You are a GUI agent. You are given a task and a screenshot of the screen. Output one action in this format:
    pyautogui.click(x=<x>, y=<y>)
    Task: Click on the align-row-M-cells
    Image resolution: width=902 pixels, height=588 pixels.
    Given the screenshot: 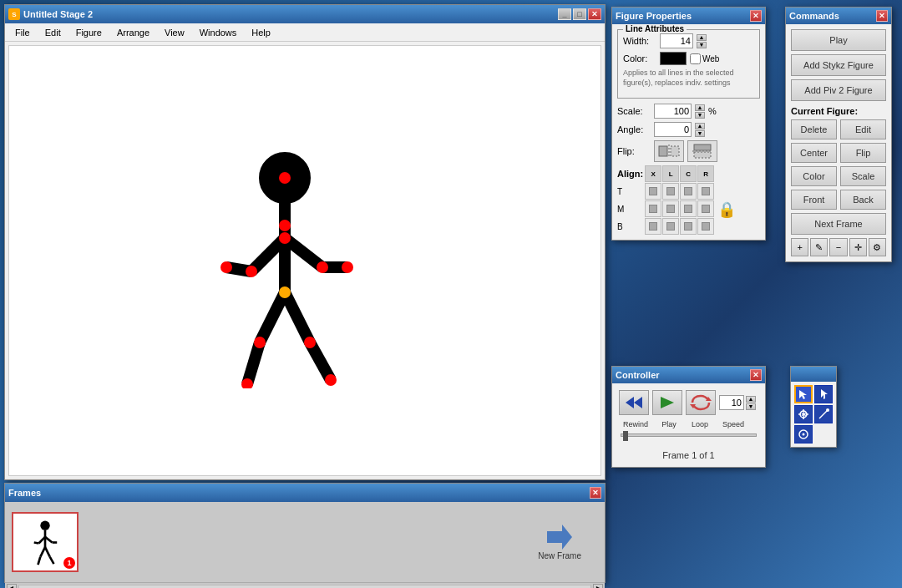 What is the action you would take?
    pyautogui.click(x=680, y=209)
    